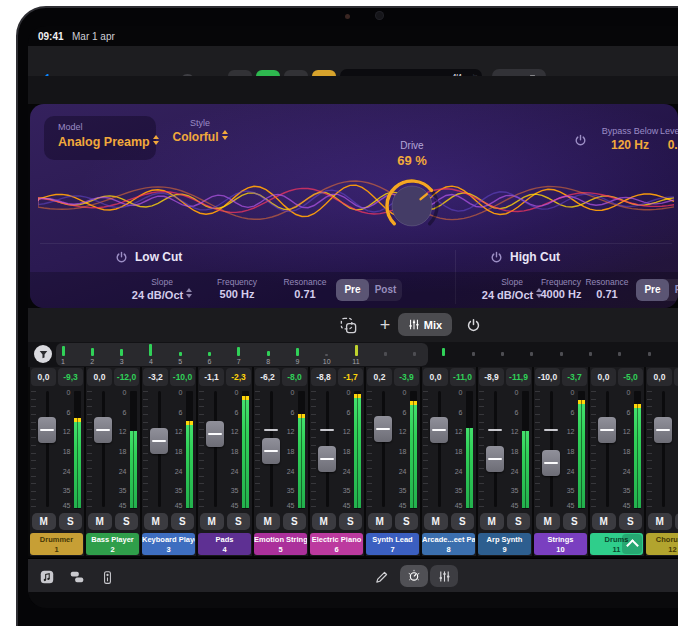  I want to click on collapse-mixer-button, so click(632, 544).